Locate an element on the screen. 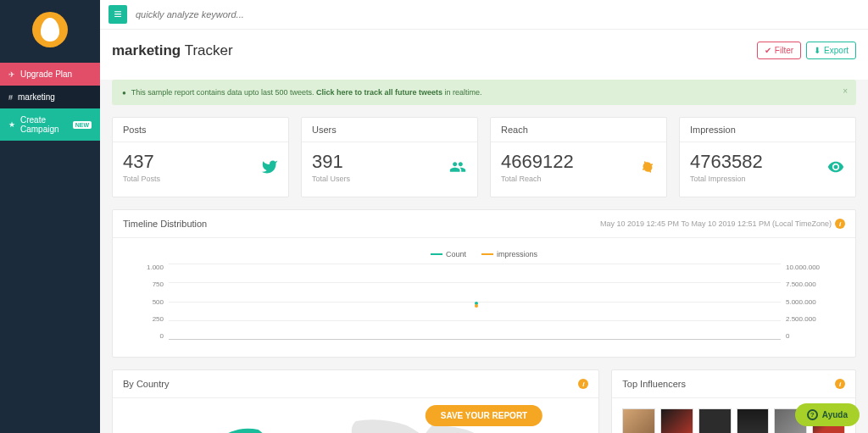 Image resolution: width=868 pixels, height=433 pixels. sidebar-item-create-campaign: ★ Create Campaign NEW is located at coordinates (50, 125).